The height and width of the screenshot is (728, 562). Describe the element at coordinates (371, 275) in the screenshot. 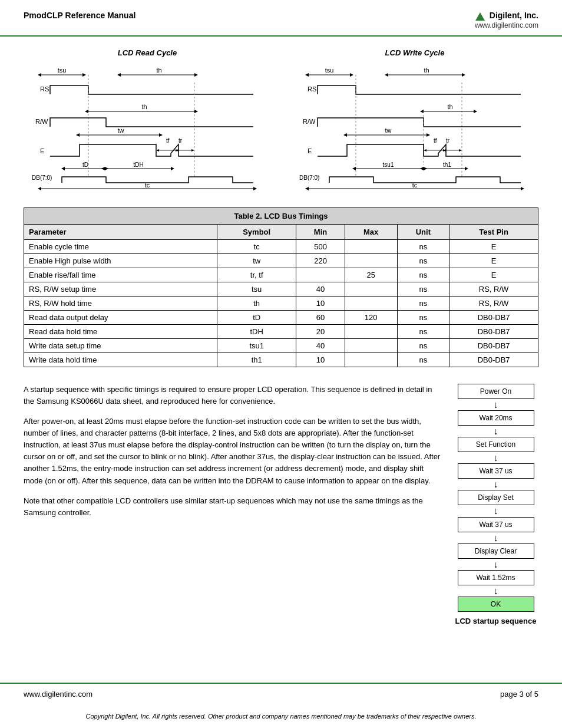

I see `table-cell: 25` at that location.